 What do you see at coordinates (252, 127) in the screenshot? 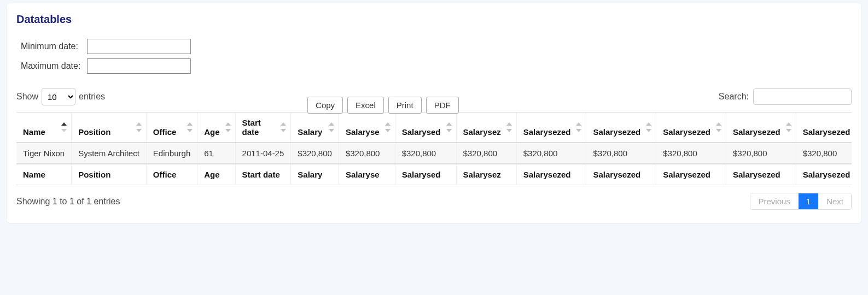
I see `col-header-label: Start date` at bounding box center [252, 127].